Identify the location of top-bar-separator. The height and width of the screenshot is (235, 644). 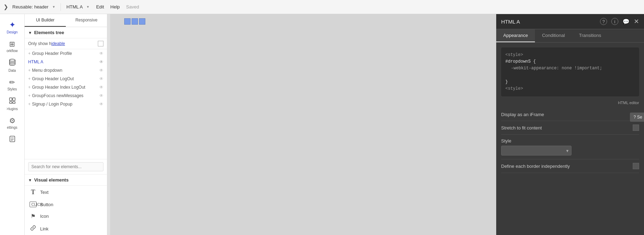
(61, 7).